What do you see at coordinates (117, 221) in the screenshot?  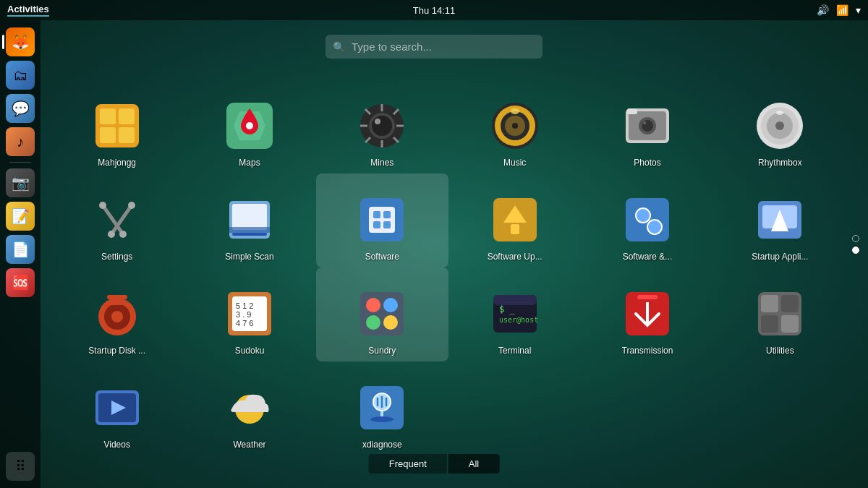 I see `app-settings: Settings` at bounding box center [117, 221].